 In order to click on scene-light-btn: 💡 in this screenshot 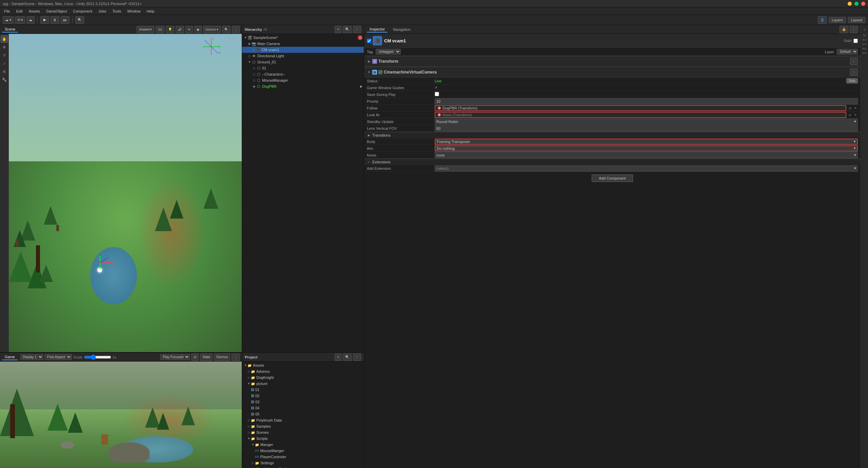, I will do `click(170, 29)`.